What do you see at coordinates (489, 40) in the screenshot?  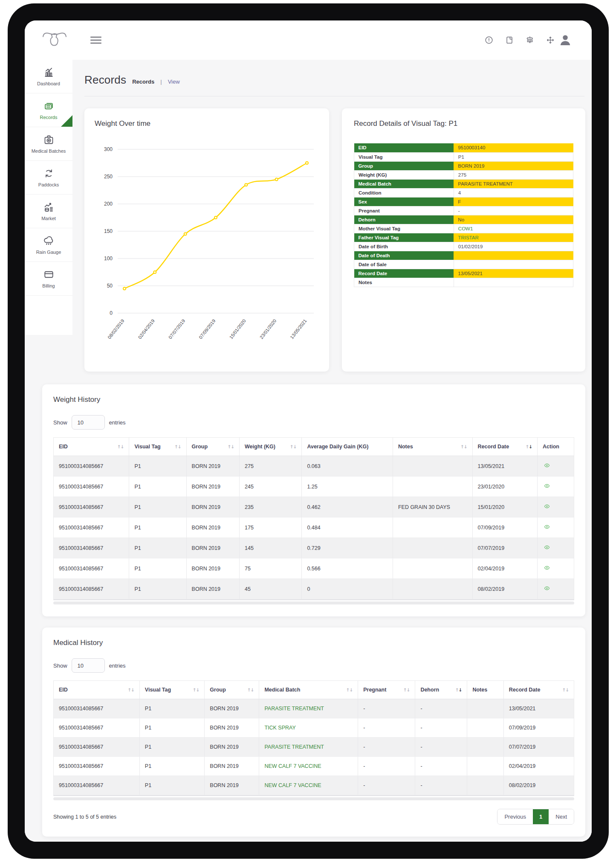 I see `alert-circle-icon` at bounding box center [489, 40].